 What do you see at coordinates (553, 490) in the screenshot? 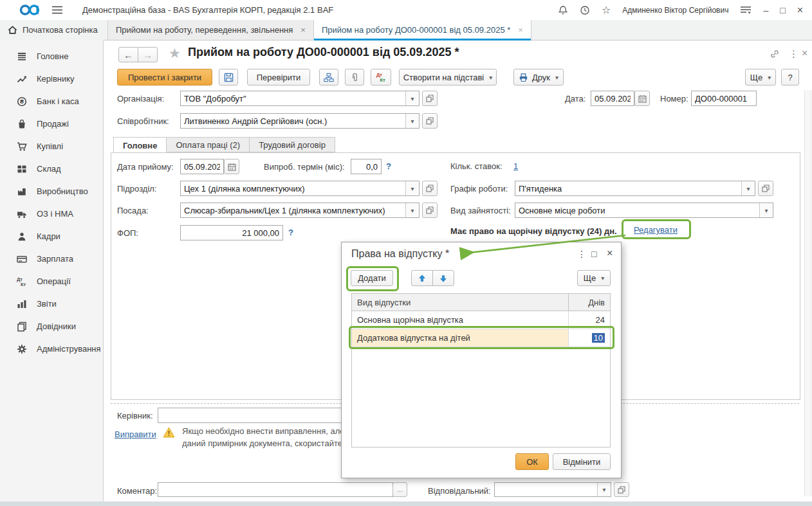
I see `responsible-combo: ▾` at bounding box center [553, 490].